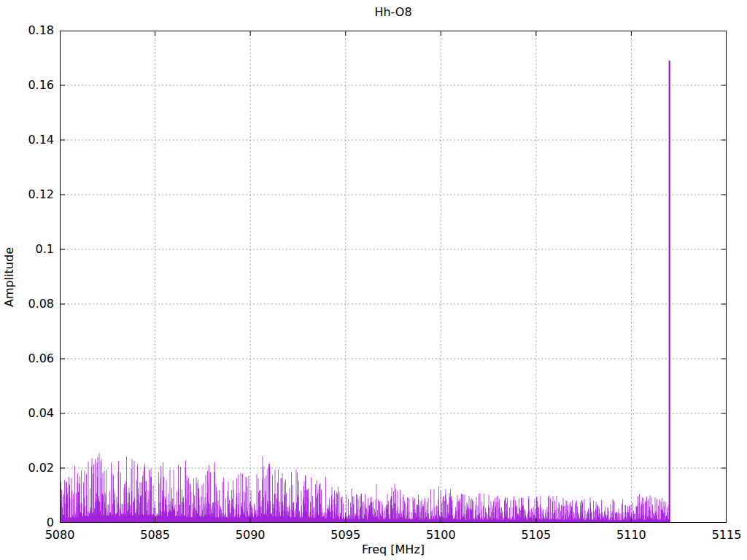  What do you see at coordinates (536, 535) in the screenshot?
I see `x-tick-label: 5105` at bounding box center [536, 535].